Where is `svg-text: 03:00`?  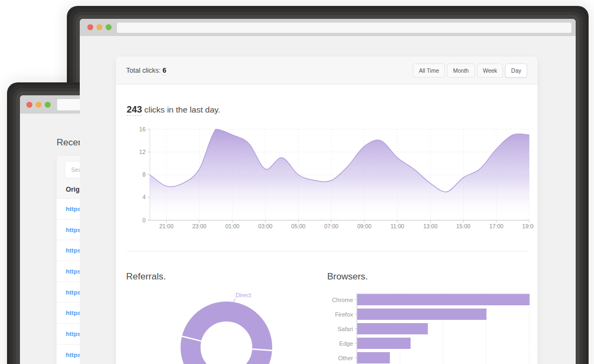 svg-text: 03:00 is located at coordinates (265, 226).